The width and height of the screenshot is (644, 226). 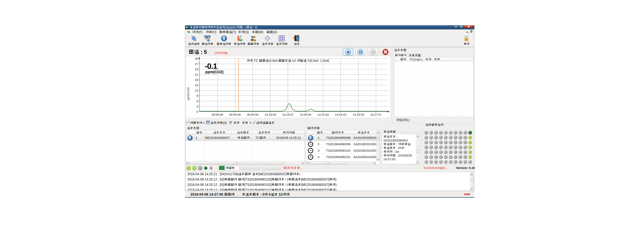 What do you see at coordinates (196, 69) in the screenshot?
I see `svg-text: 24` at bounding box center [196, 69].